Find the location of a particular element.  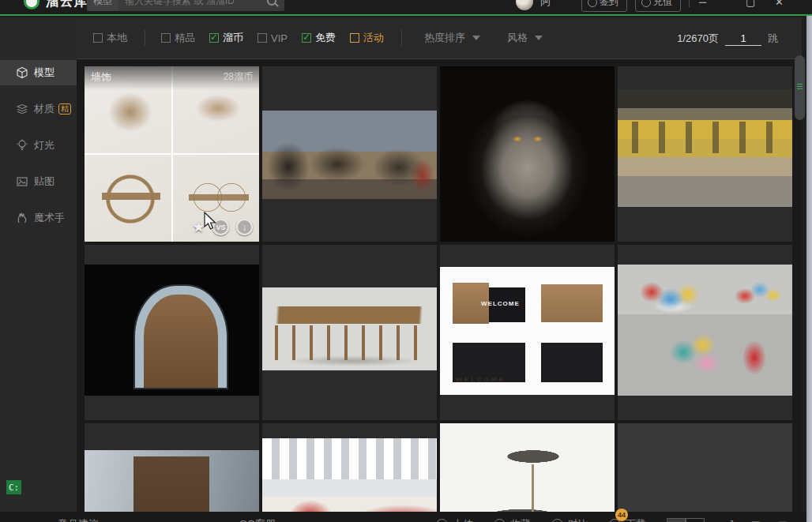

recharge-button: 充值 is located at coordinates (658, 6).